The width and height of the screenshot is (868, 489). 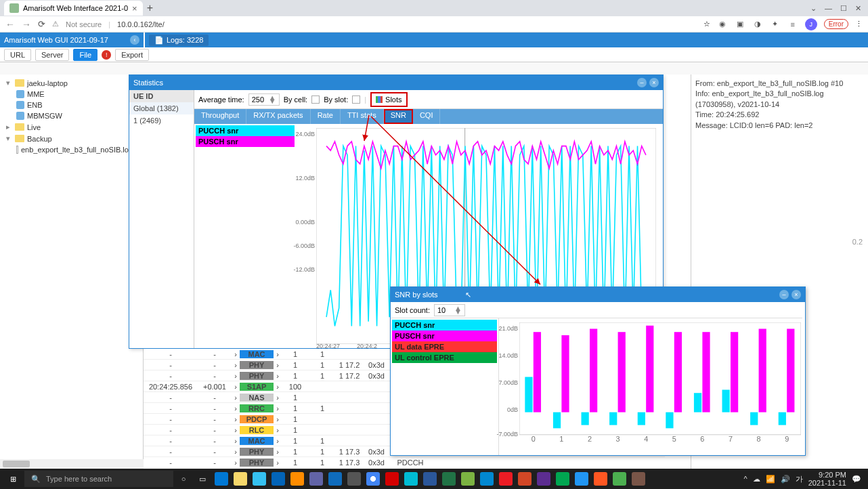 What do you see at coordinates (18, 55) in the screenshot?
I see `url-button: URL` at bounding box center [18, 55].